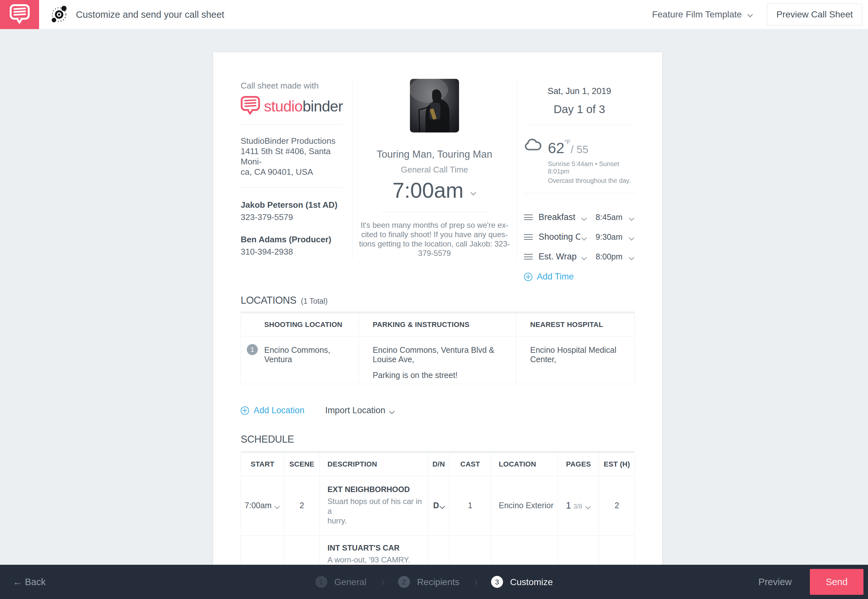  Describe the element at coordinates (292, 157) in the screenshot. I see `company-address: StudioBinder Productions 1411 5th St #40…` at that location.